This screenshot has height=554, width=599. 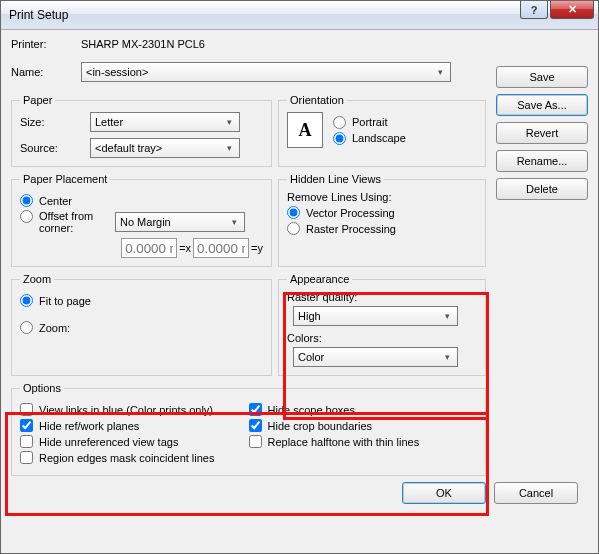 I want to click on raster-quality-select: High ▾, so click(x=376, y=316).